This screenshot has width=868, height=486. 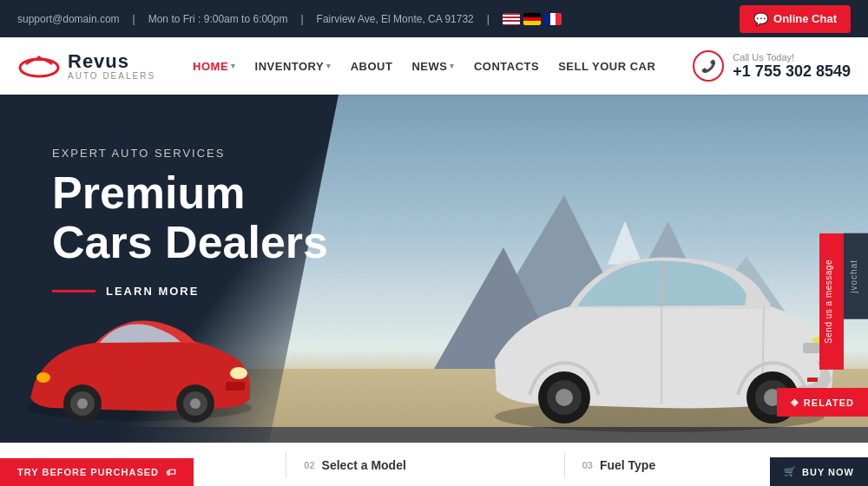 What do you see at coordinates (190, 222) in the screenshot?
I see `hero-content: EXPERT AUTO SERVICES Premium Cars Dealer…` at bounding box center [190, 222].